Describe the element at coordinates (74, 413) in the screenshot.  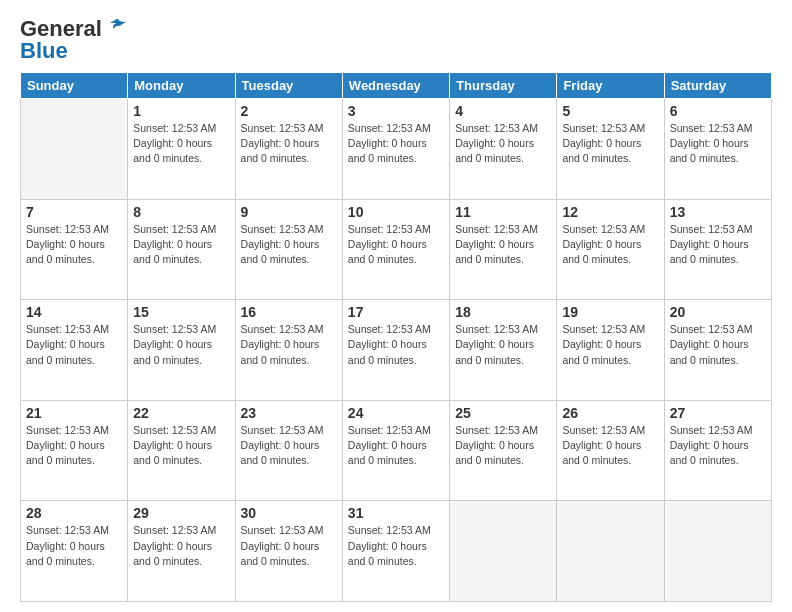
I see `day-number: 21` at that location.